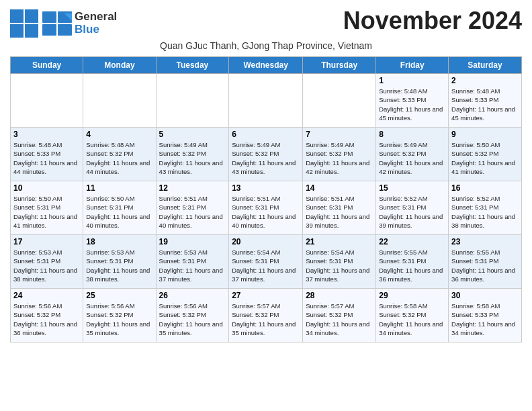 The image size is (532, 411). Describe the element at coordinates (95, 17) in the screenshot. I see `logo-general-text: General` at that location.